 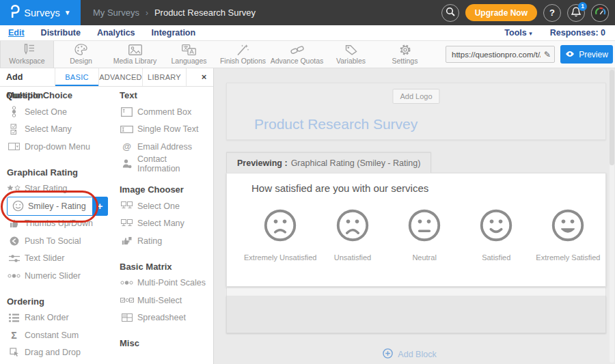 I want to click on survey-nav-tabs: EditDistributeAnalyticsIntegration, so click(x=110, y=33).